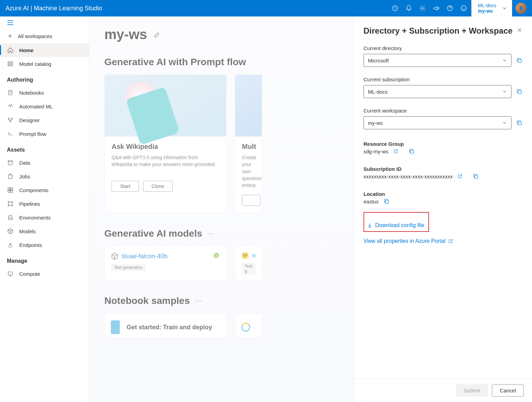  I want to click on environments-icon, so click(10, 217).